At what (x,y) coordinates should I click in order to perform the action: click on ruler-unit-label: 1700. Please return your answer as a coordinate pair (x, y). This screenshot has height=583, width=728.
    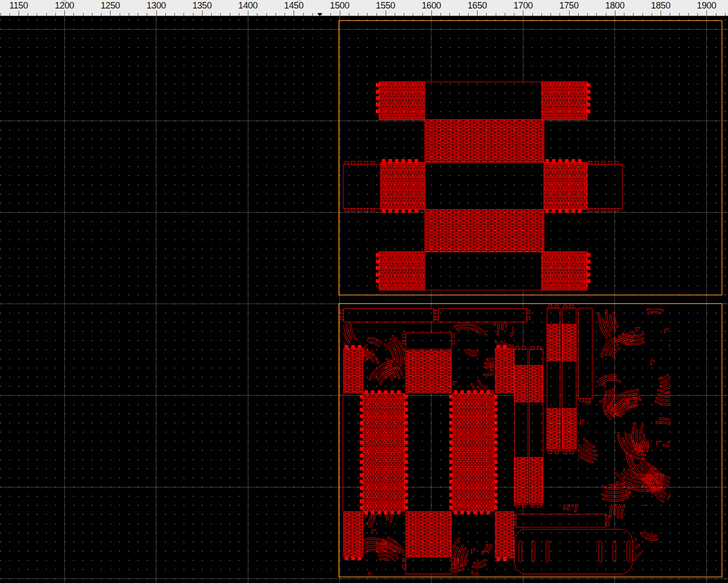
    Looking at the image, I should click on (523, 6).